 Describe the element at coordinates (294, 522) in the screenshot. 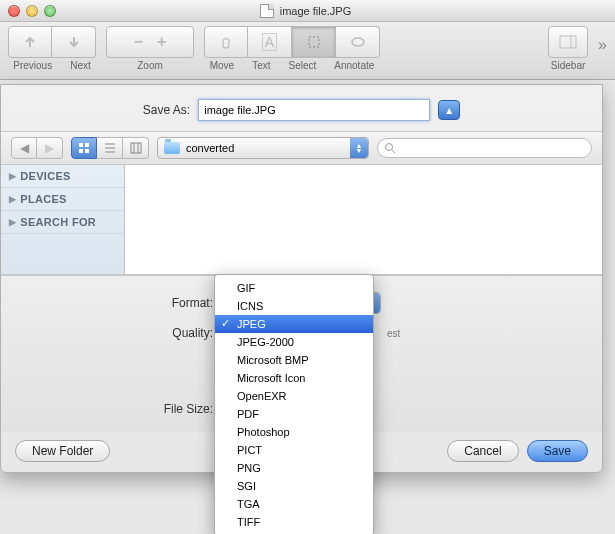

I see `format-option: TIFF` at that location.